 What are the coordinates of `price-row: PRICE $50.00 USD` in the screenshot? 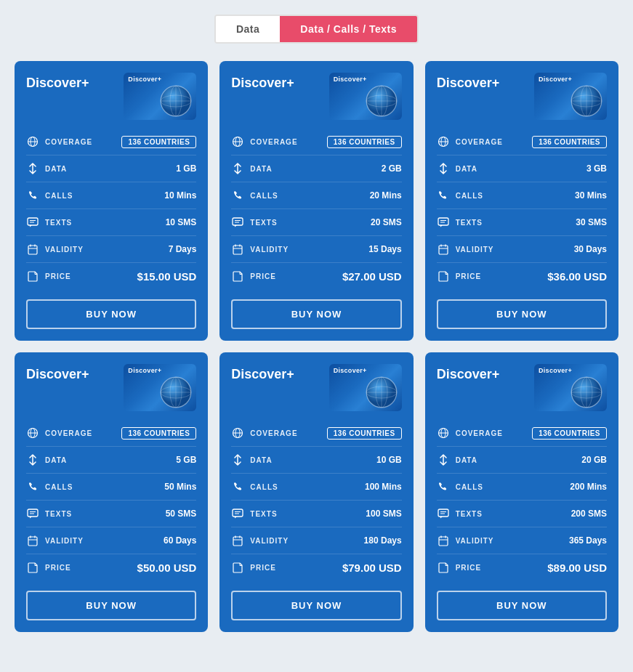 It's located at (111, 567).